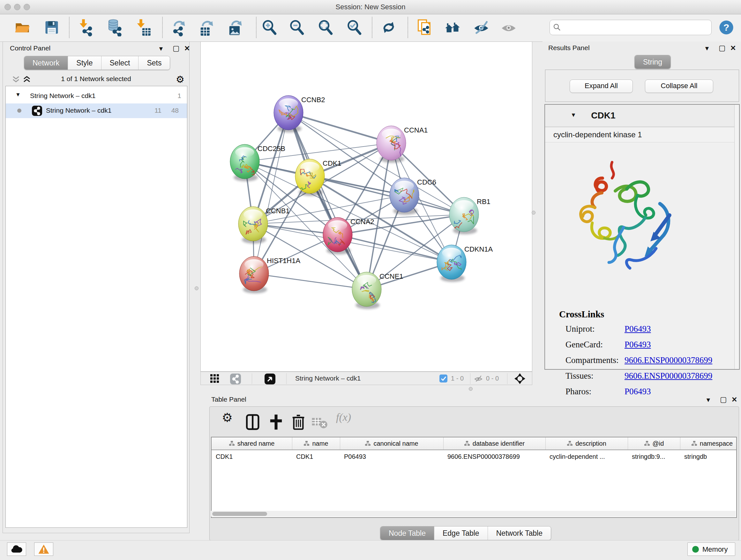 The image size is (741, 560). Describe the element at coordinates (235, 379) in the screenshot. I see `share-view-icon` at that location.